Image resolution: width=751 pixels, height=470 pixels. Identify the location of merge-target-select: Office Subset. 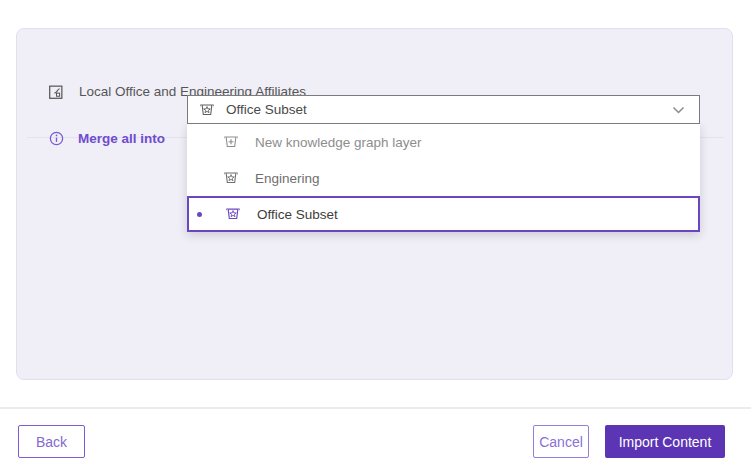
(444, 110).